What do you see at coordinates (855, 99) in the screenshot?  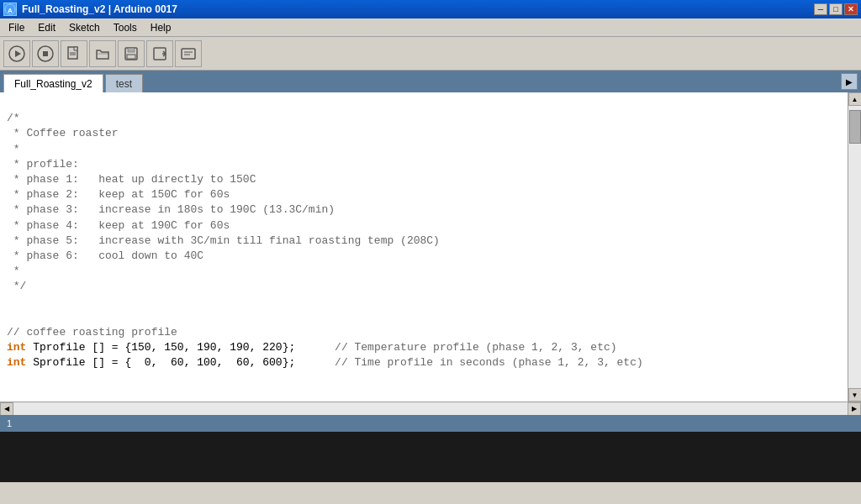 I see `scroll-up-arrow: ▲` at bounding box center [855, 99].